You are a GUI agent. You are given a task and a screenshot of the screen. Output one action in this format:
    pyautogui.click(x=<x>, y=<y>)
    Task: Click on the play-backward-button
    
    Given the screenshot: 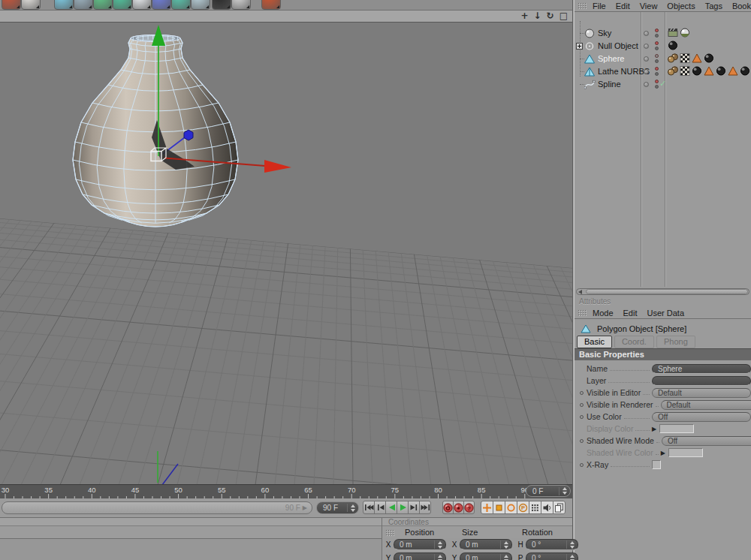 What is the action you would take?
    pyautogui.click(x=391, y=507)
    